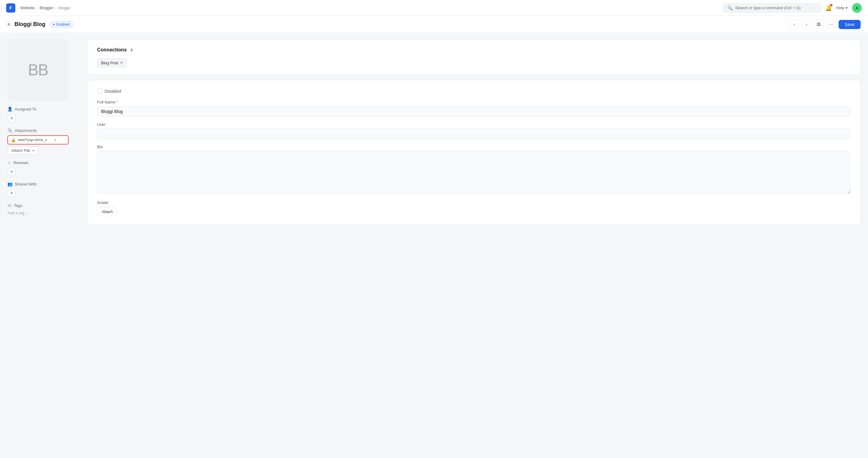 The width and height of the screenshot is (868, 458). What do you see at coordinates (112, 63) in the screenshot?
I see `blog-post-connection: Blog Post +` at bounding box center [112, 63].